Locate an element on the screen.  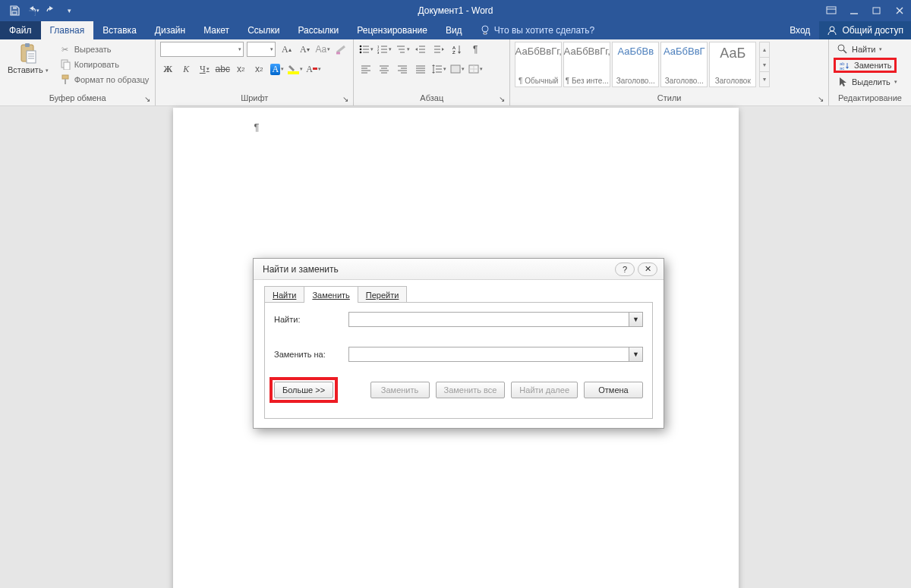
align-right-icon is located at coordinates (402, 69).